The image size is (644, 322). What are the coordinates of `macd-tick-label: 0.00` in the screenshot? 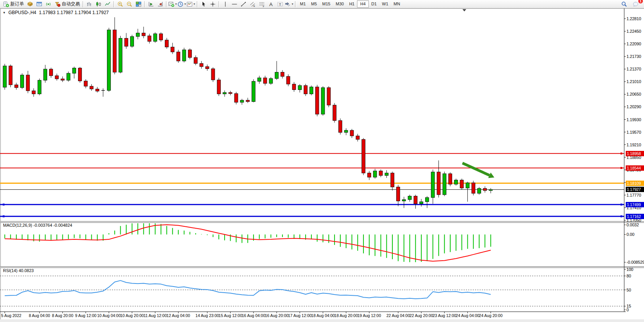 It's located at (635, 234).